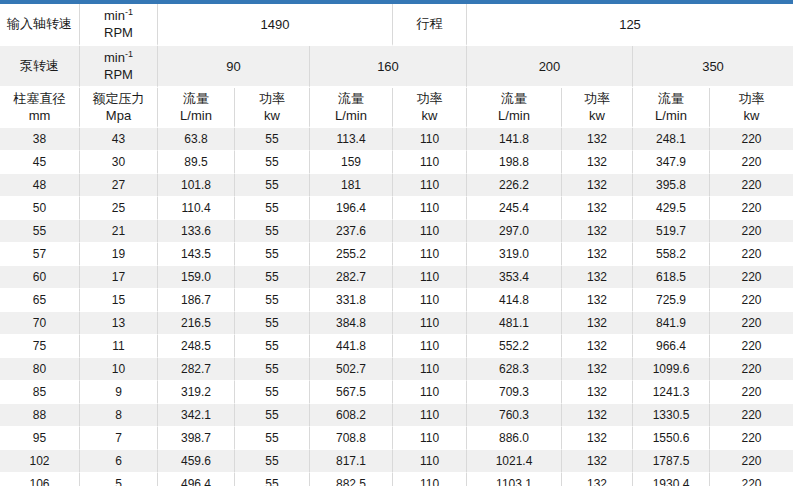  I want to click on table-row: 957398.755708.8110886.01321550.6220, so click(396, 438).